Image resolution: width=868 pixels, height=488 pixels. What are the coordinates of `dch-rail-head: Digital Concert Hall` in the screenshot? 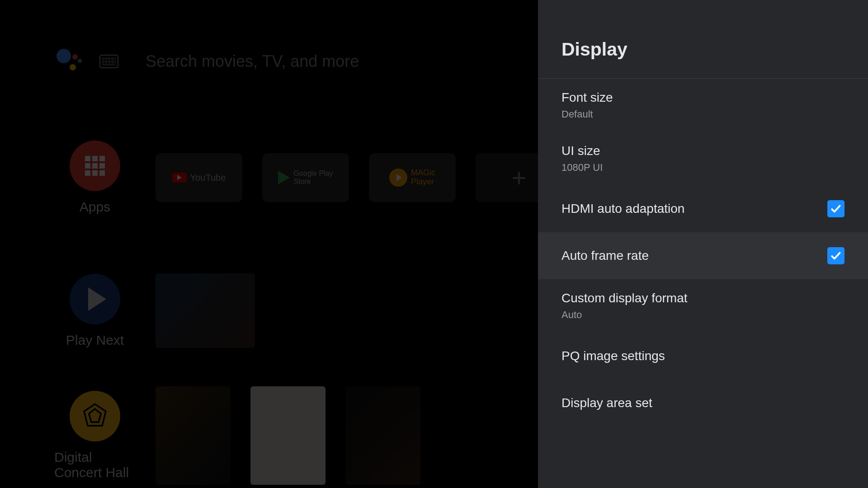 It's located at (95, 436).